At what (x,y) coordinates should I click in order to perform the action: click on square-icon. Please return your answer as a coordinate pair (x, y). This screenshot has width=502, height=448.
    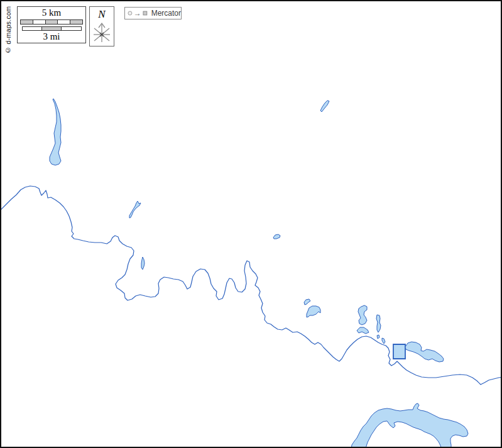
    Looking at the image, I should click on (145, 13).